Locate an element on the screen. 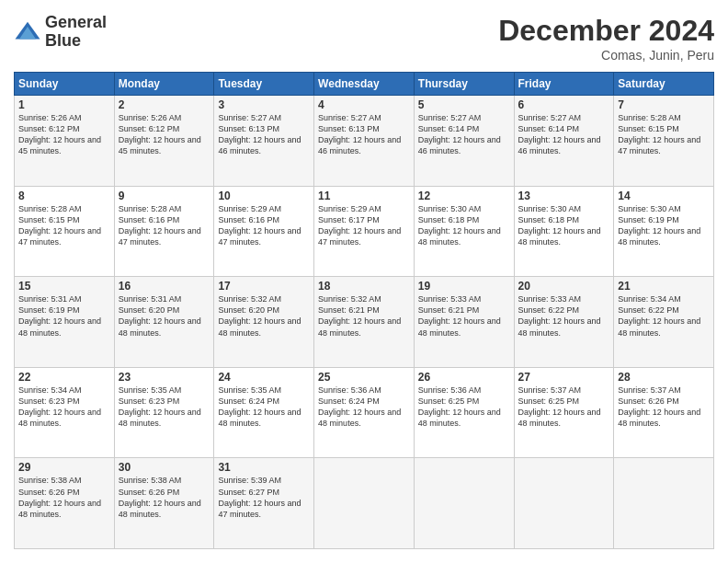 Image resolution: width=728 pixels, height=563 pixels. day-number: 18 is located at coordinates (364, 286).